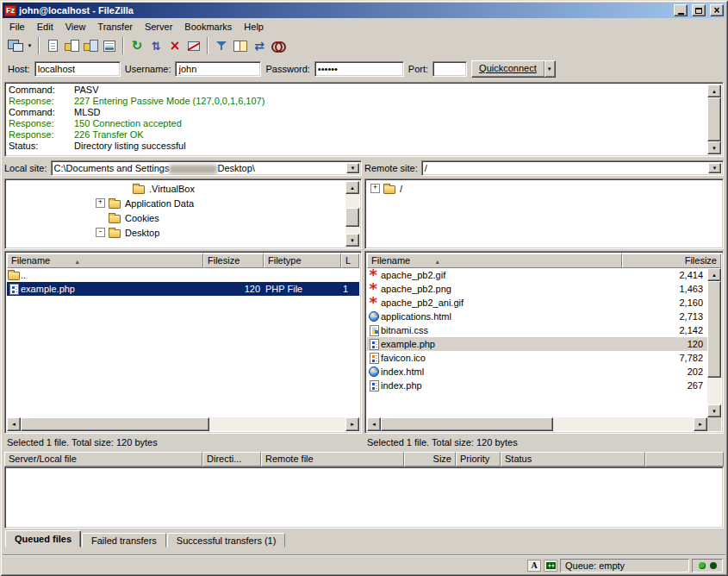  Describe the element at coordinates (240, 46) in the screenshot. I see `compare-directories-button` at that location.